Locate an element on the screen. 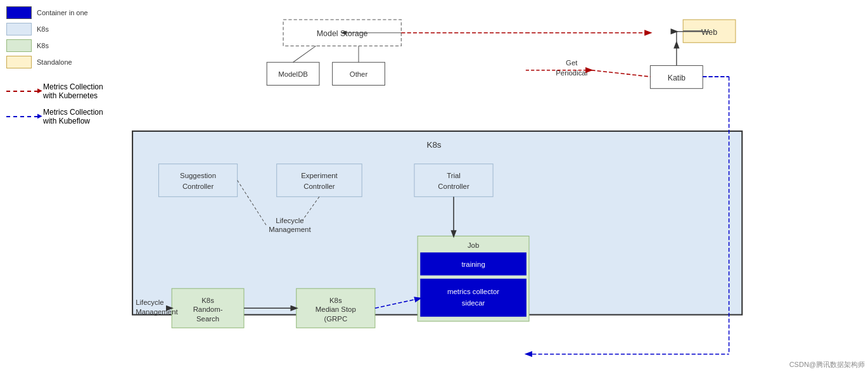 The image size is (868, 379). svg-text: Get is located at coordinates (571, 63).